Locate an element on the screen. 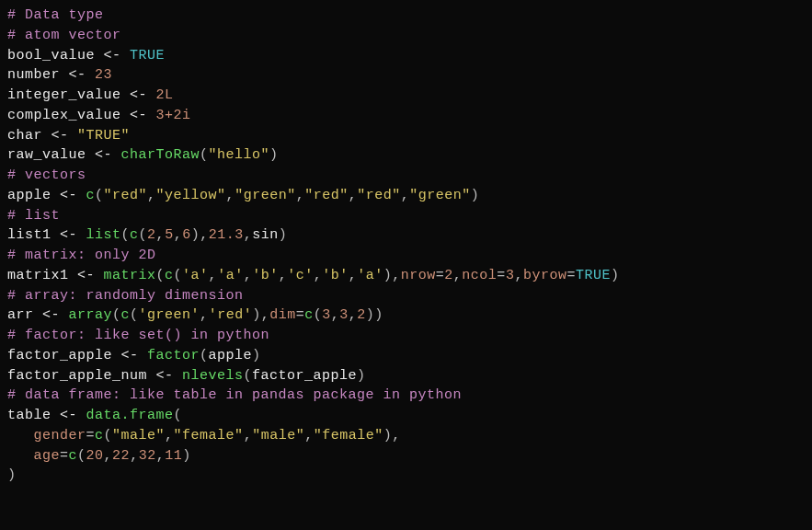  token-num: 22 is located at coordinates (121, 456).